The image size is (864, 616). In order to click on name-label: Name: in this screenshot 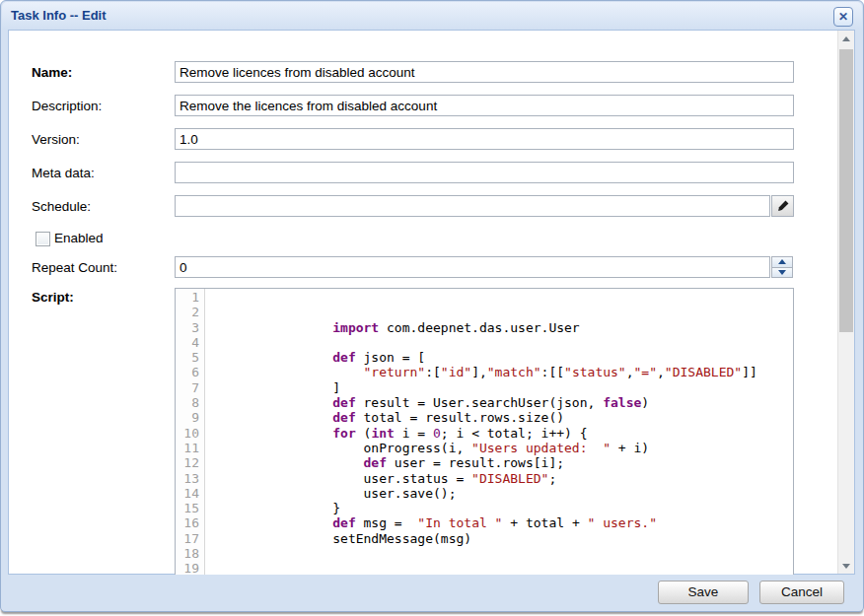, I will do `click(51, 73)`.